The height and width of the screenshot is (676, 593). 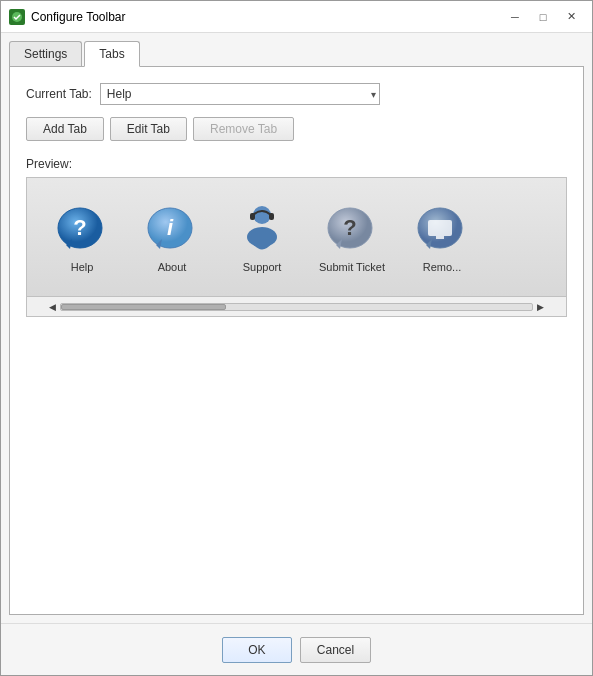 I want to click on preview-item-help: ? Help, so click(x=82, y=237).